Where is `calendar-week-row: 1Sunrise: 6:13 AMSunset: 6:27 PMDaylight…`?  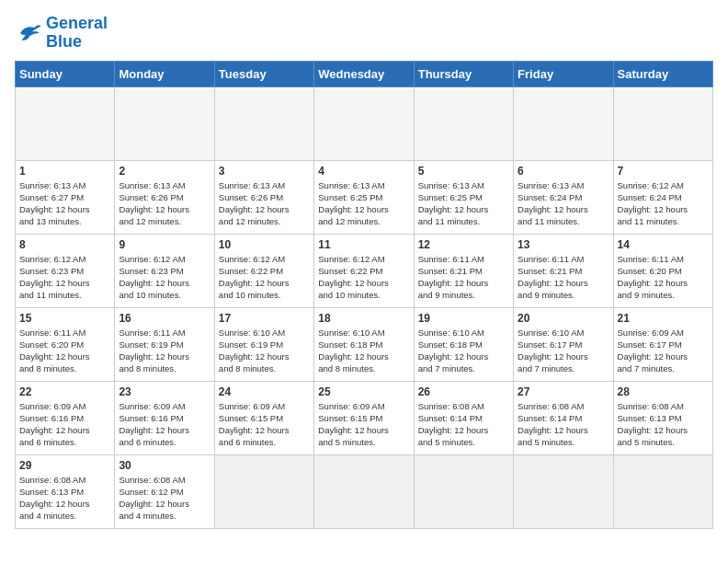 calendar-week-row: 1Sunrise: 6:13 AMSunset: 6:27 PMDaylight… is located at coordinates (364, 197).